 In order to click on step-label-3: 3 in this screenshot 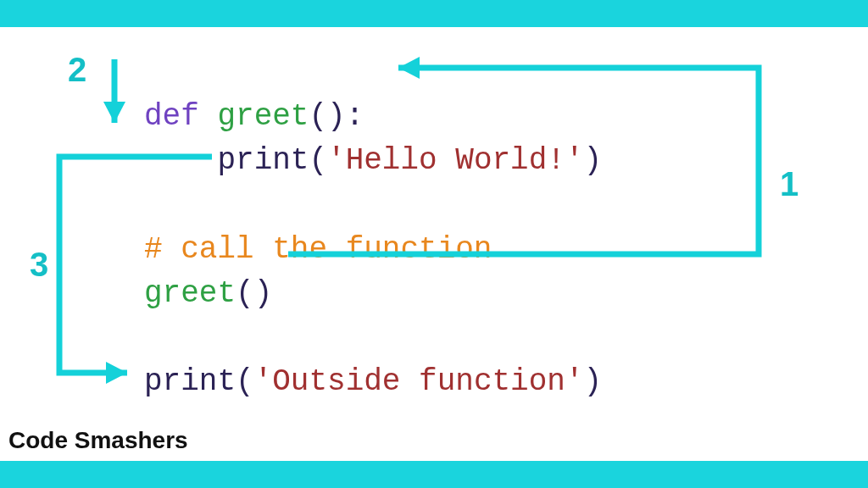, I will do `click(39, 264)`.